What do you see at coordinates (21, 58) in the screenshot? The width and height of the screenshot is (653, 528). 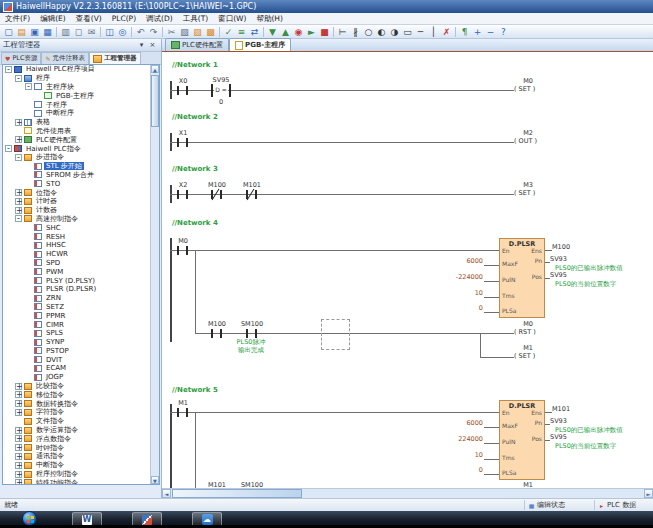 I see `tab-plc-resources: ♥ PLC资源` at bounding box center [21, 58].